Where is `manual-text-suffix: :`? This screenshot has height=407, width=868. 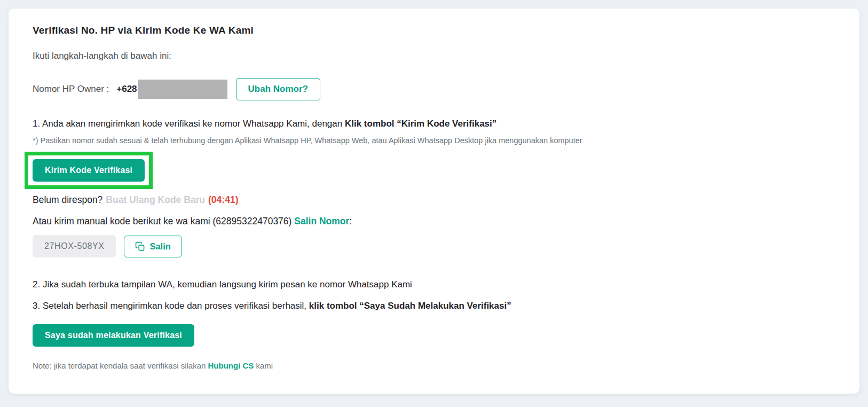
manual-text-suffix: : is located at coordinates (350, 221).